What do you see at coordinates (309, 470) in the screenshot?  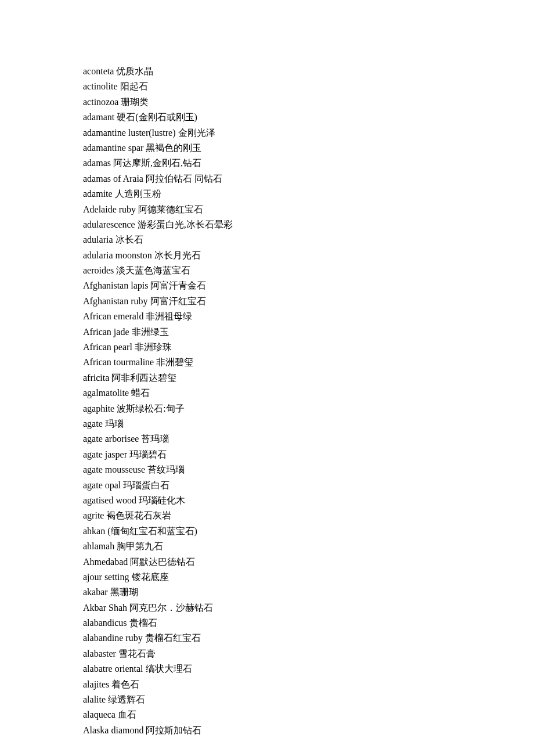 I see `glossary-entry: agate mousseuse 苔纹玛瑙` at bounding box center [309, 470].